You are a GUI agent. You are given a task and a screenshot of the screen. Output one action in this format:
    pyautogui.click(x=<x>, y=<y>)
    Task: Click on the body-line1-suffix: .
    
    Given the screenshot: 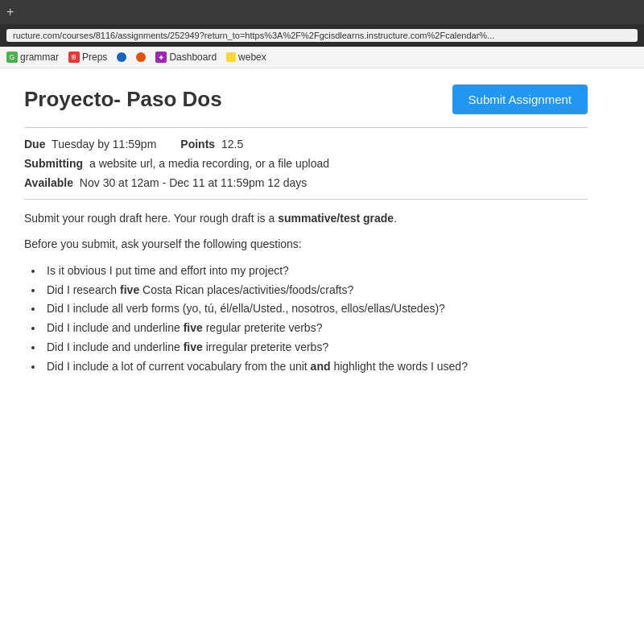 What is the action you would take?
    pyautogui.click(x=395, y=218)
    